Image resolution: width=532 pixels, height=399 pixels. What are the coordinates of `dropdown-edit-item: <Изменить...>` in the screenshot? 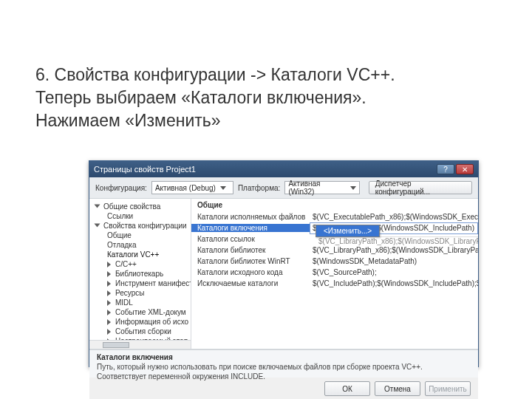 It's located at (347, 231).